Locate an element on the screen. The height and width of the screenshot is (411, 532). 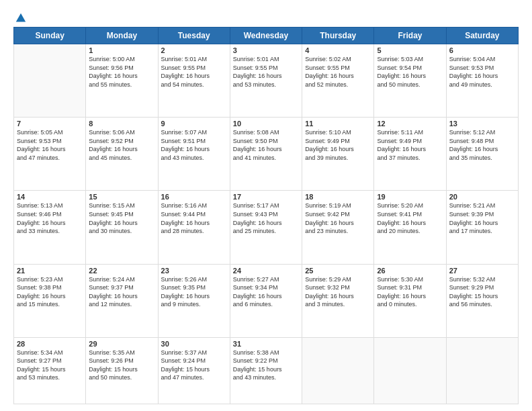
day-number: 29 is located at coordinates (122, 344).